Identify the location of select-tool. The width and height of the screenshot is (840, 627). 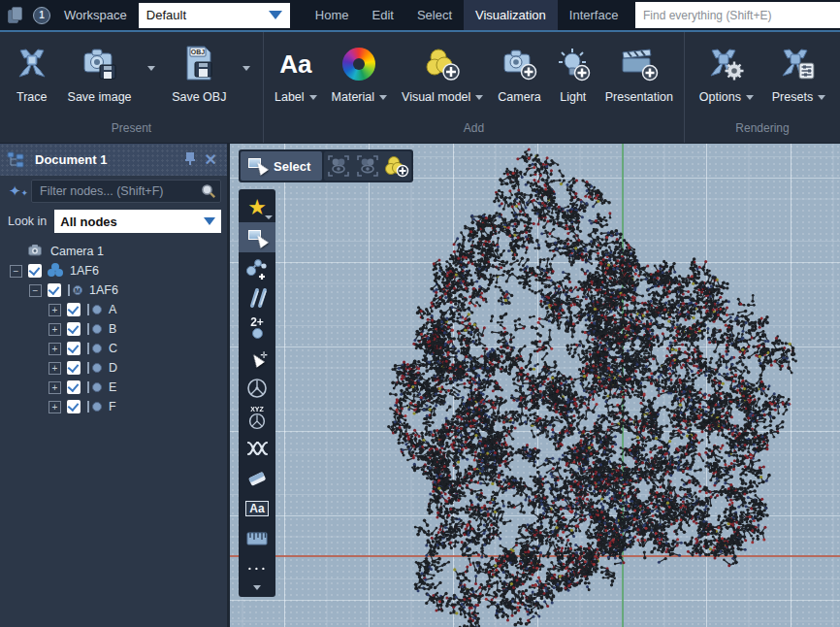
(257, 237).